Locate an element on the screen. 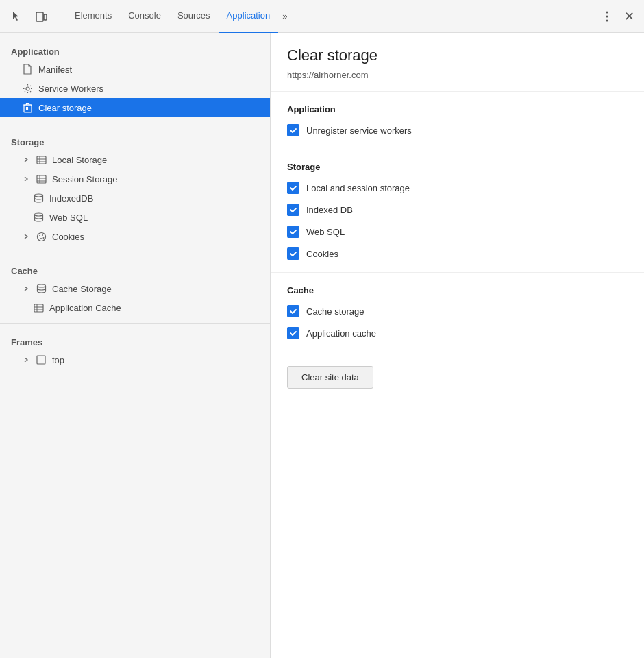 Image resolution: width=644 pixels, height=658 pixels. grid-icon-session-storage is located at coordinates (41, 179).